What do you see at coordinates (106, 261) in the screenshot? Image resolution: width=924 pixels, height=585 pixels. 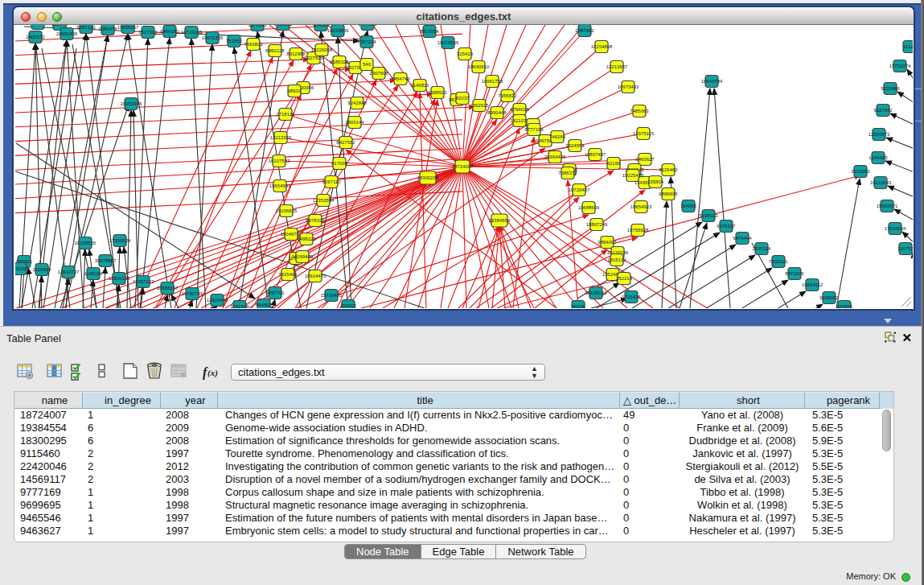 I see `svg-text: 39975867` at bounding box center [106, 261].